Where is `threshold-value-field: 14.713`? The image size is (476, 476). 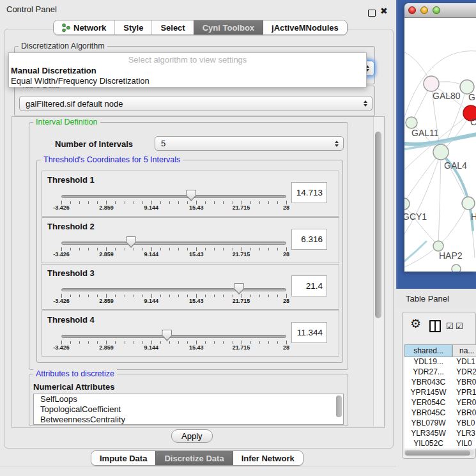 threshold-value-field: 14.713 is located at coordinates (309, 193).